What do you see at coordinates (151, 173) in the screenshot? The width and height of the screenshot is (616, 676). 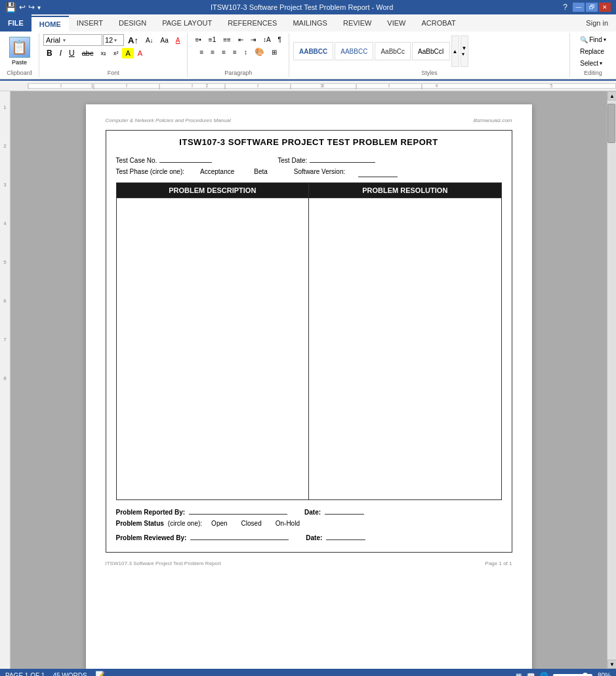 I see `test-phase-label: Test Phase (circle one):` at bounding box center [151, 173].